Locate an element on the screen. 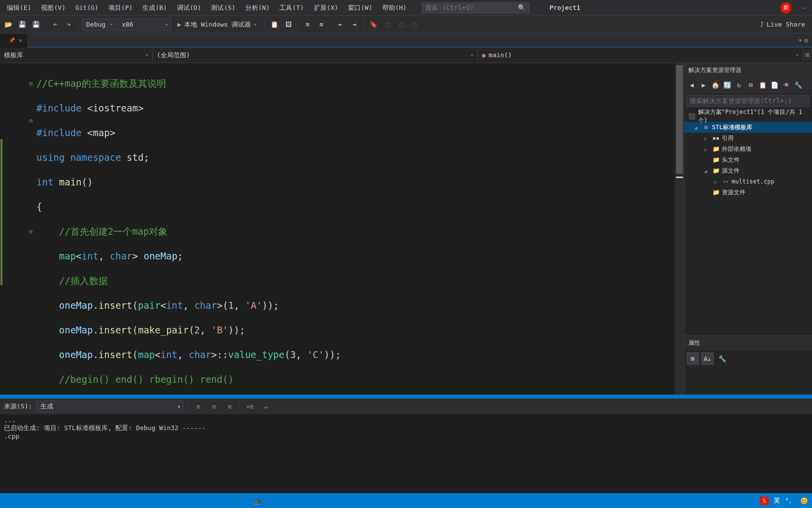  tree-node-cppfile: ▷ ++ multiset.cpp is located at coordinates (748, 181).